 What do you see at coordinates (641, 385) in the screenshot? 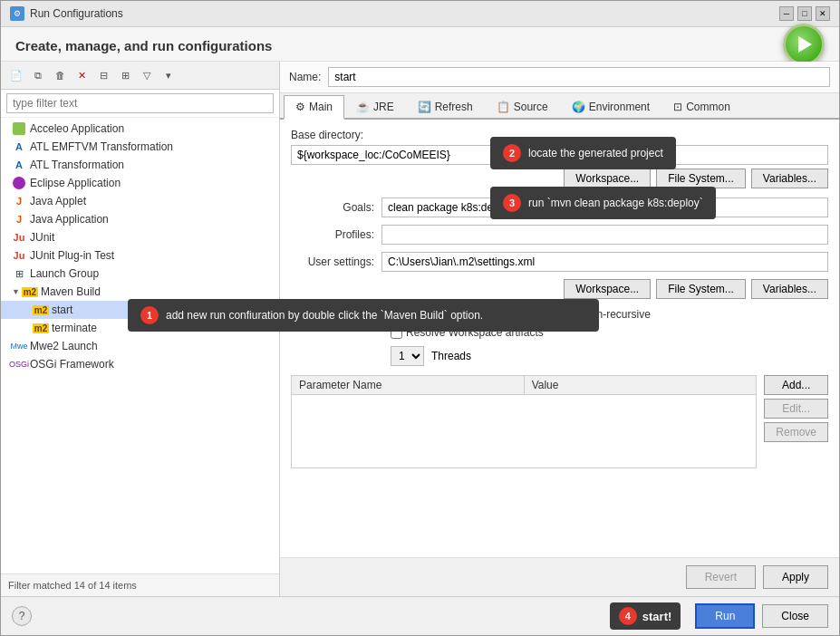
I see `param-value-col: Value` at bounding box center [641, 385].